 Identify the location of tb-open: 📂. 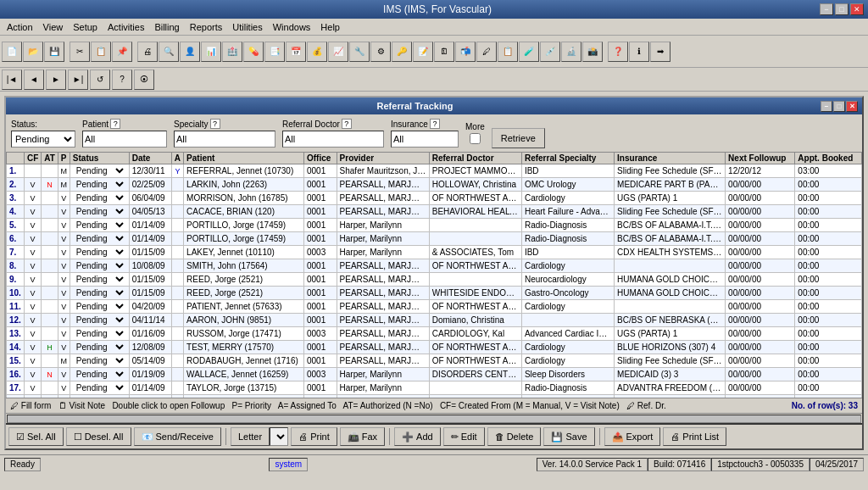
(33, 52).